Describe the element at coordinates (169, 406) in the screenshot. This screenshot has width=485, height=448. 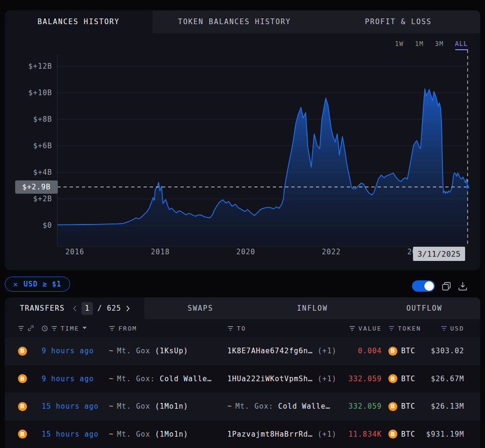
I see `transfers.rows.2.from-entity-label: (1Mo1n)` at that location.